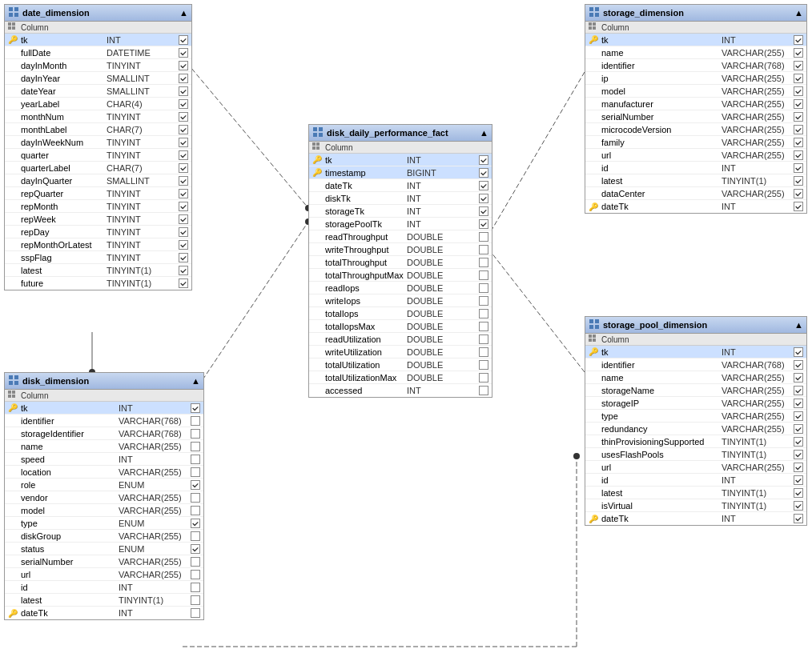 This screenshot has width=812, height=669. I want to click on storage-pool-dimension-table: storage_pool_dimension ▲ Column 🔑 tk INT…, so click(696, 421).